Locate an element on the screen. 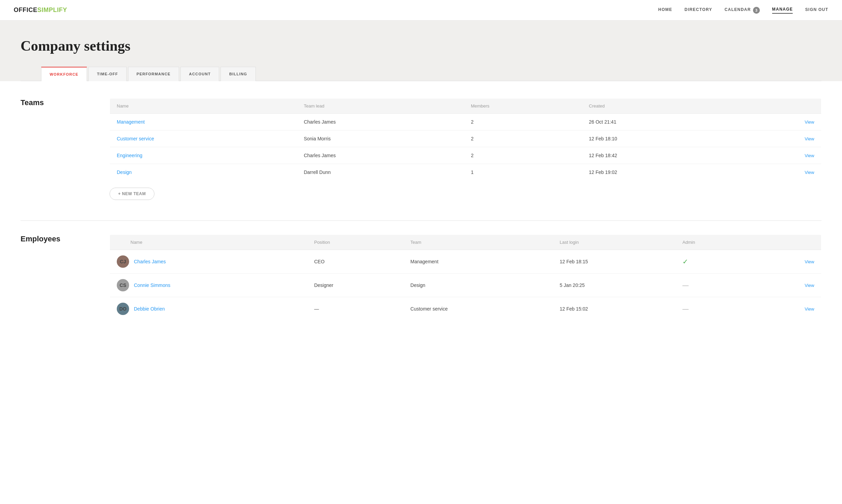  team-name-link: Management is located at coordinates (131, 122).